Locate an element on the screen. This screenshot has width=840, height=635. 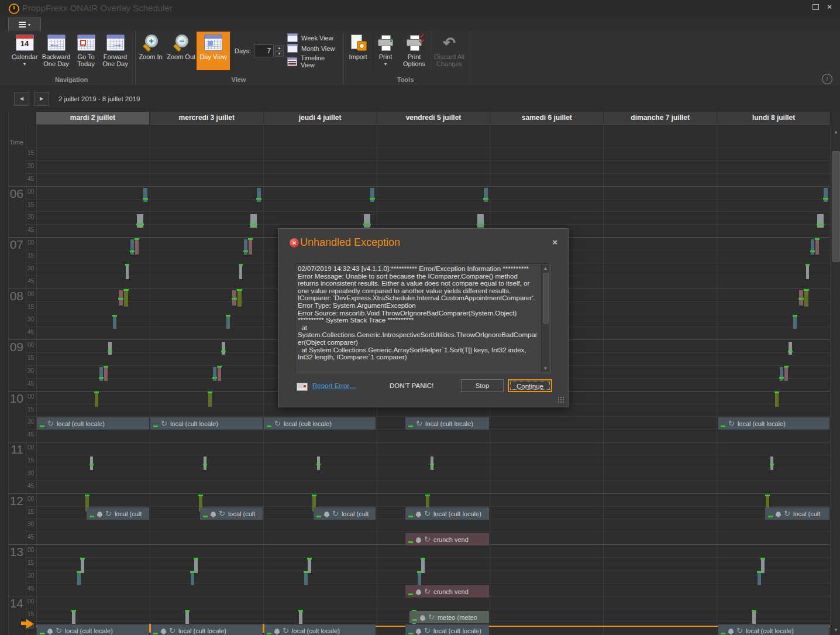
log-scrollbar: ▲ ▼ is located at coordinates (545, 318).